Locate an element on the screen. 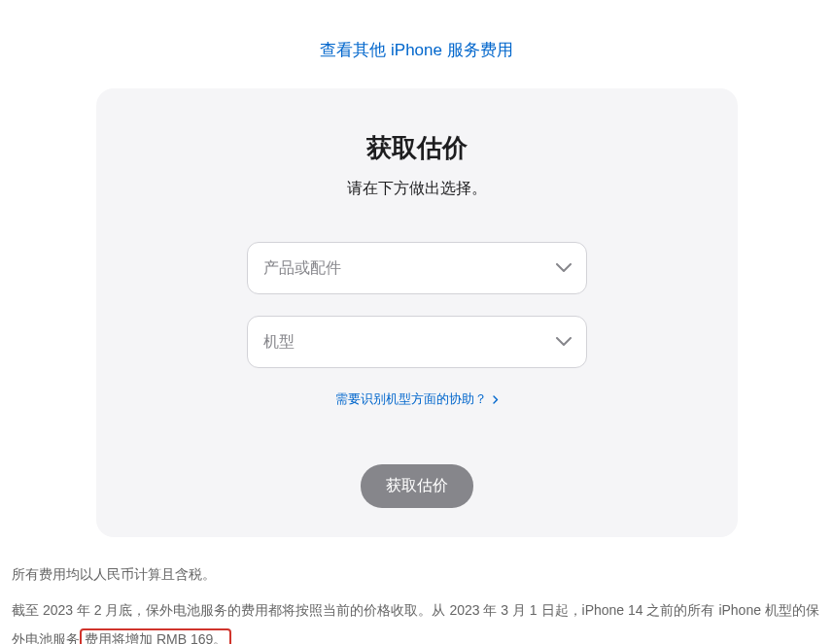  identify-model-help-link: 需要识别机型方面的协助？ is located at coordinates (417, 400).